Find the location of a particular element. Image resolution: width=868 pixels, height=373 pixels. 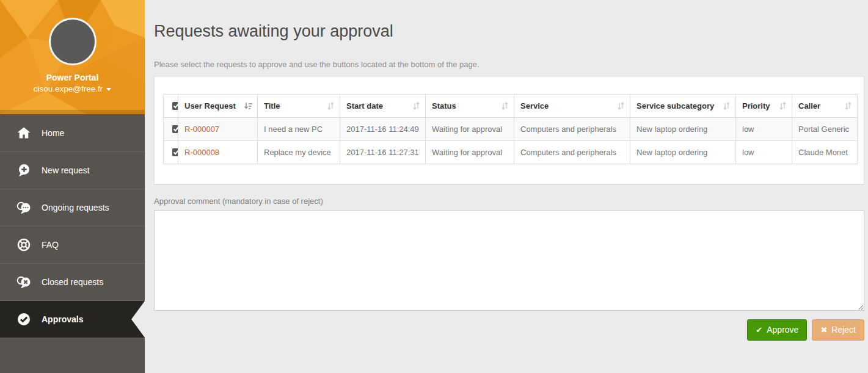

reject-button: ✖ Reject is located at coordinates (838, 330).